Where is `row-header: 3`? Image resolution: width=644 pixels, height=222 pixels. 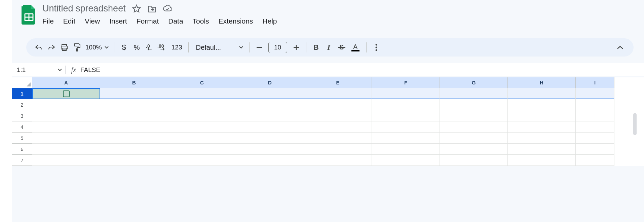
row-header: 3 is located at coordinates (22, 116).